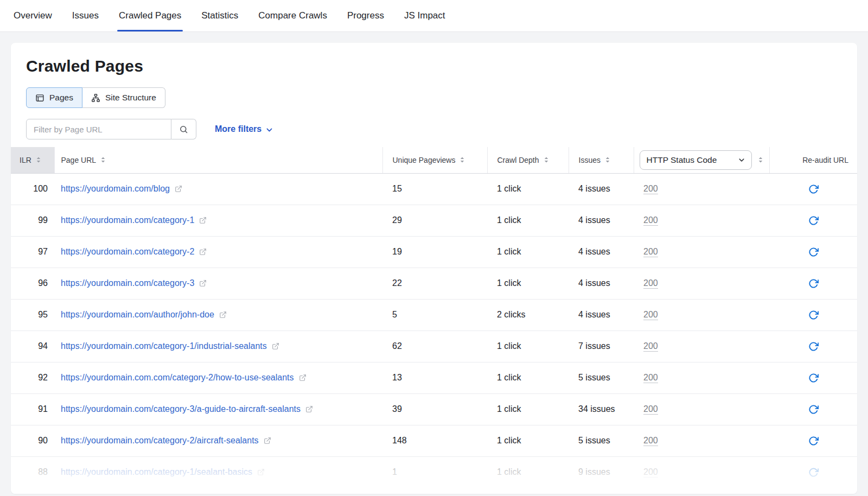 The image size is (868, 496). What do you see at coordinates (33, 160) in the screenshot?
I see `col-header-ilr: ILR` at bounding box center [33, 160].